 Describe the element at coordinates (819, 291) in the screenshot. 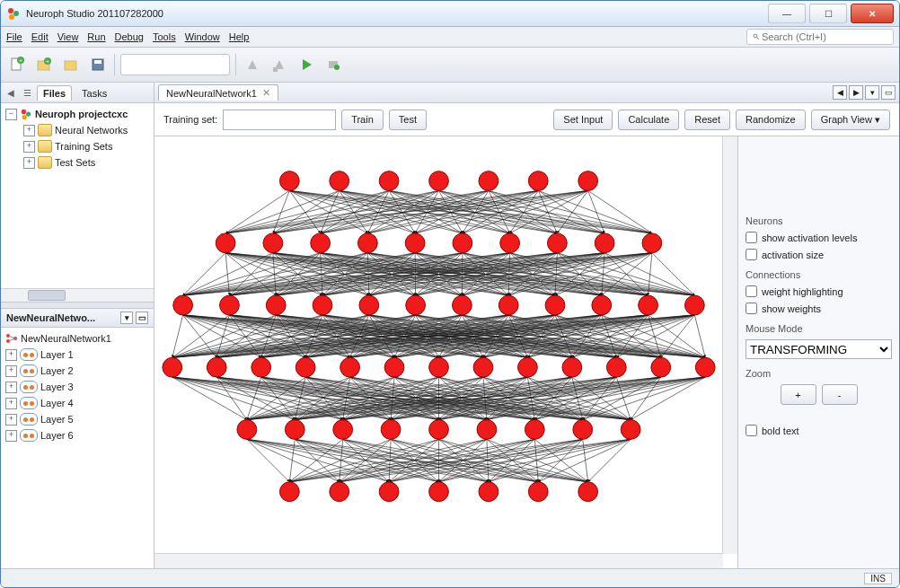

I see `weight-highlighting-checkbox: weight highlighting` at that location.